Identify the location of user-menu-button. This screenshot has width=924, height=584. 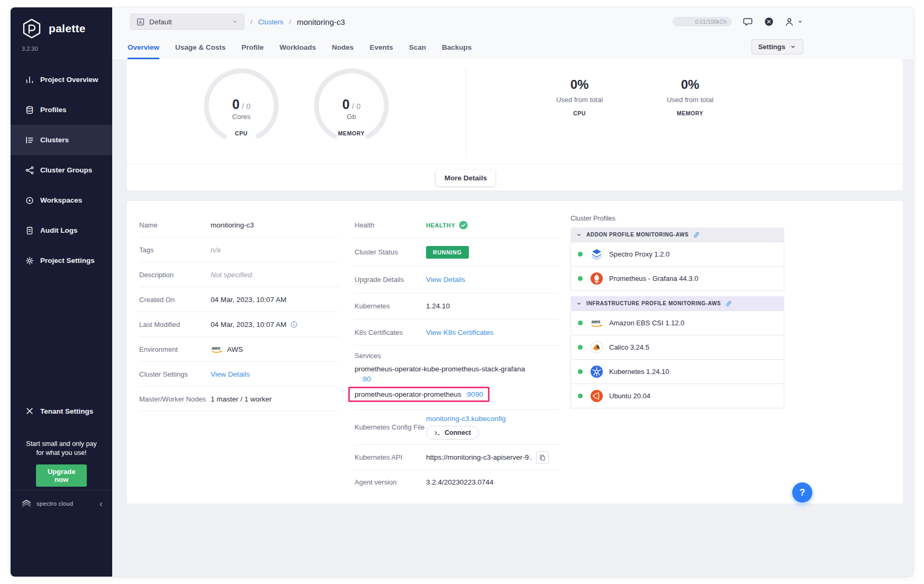
(794, 22).